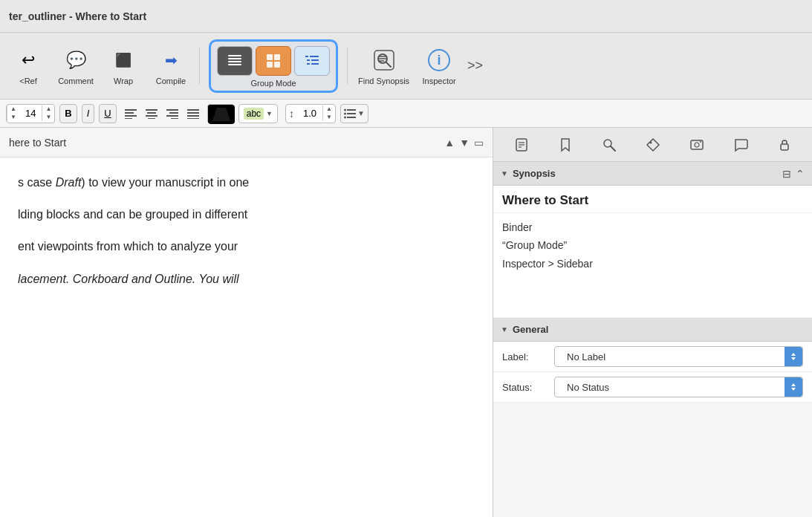 The height and width of the screenshot is (517, 812). Describe the element at coordinates (76, 60) in the screenshot. I see `comment-icon: 💬` at that location.